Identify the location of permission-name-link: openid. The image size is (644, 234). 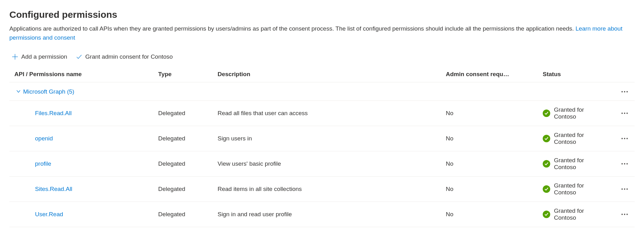
(44, 139).